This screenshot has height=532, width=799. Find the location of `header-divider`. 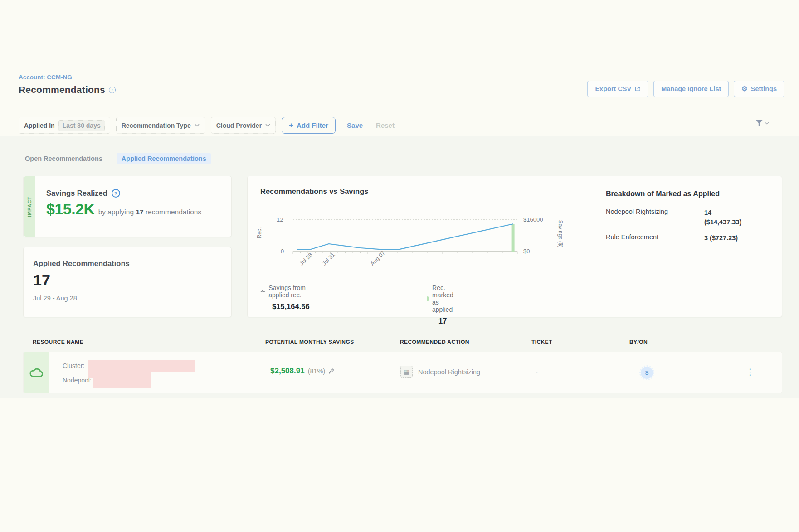

header-divider is located at coordinates (400, 108).